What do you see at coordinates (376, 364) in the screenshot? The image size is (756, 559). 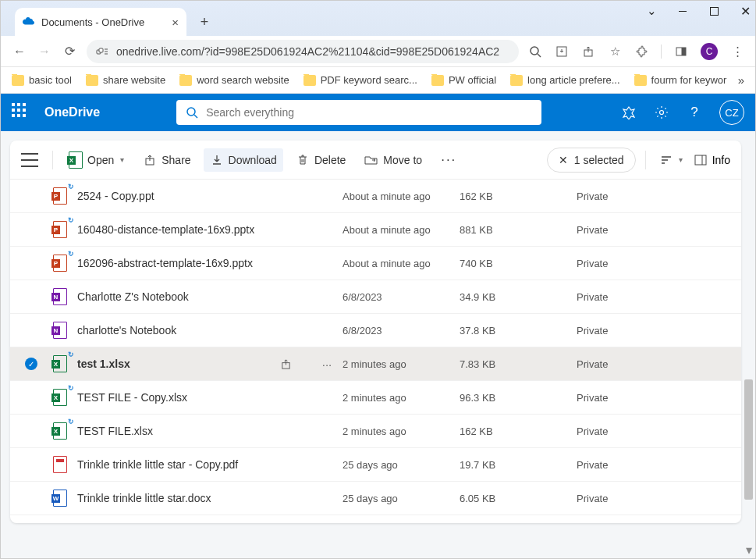 I see `file-row: ✓↻test 1.xlsx···2 minutes ago7.83 KBPriv…` at bounding box center [376, 364].